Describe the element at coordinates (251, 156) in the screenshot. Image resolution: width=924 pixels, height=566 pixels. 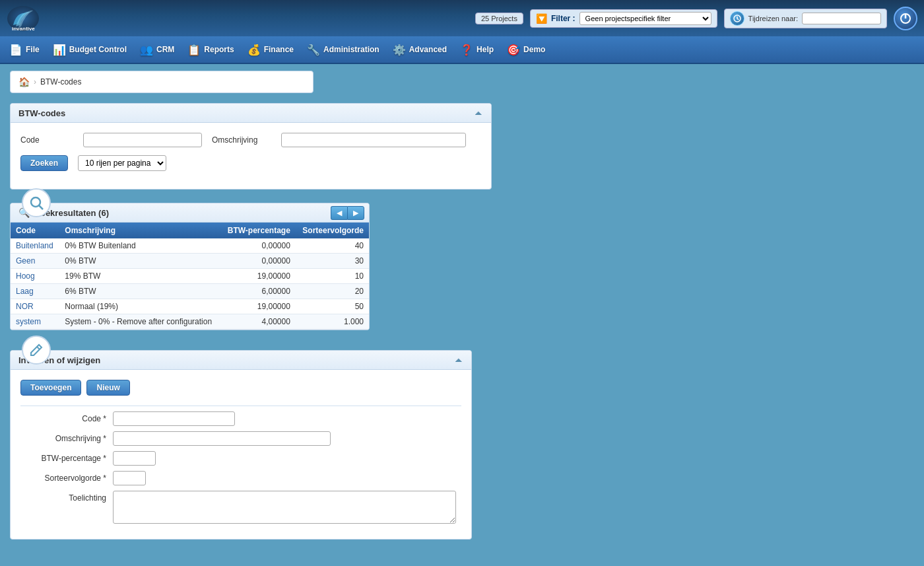
I see `search-panel-body: Code Omschrijving Zoeken 10 rijen per pa…` at that location.